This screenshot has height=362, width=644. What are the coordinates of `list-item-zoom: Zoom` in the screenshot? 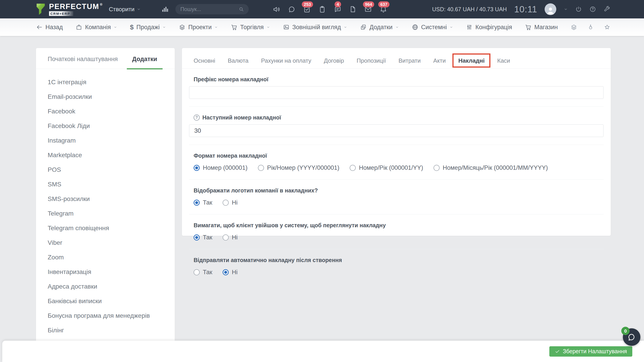 It's located at (111, 257).